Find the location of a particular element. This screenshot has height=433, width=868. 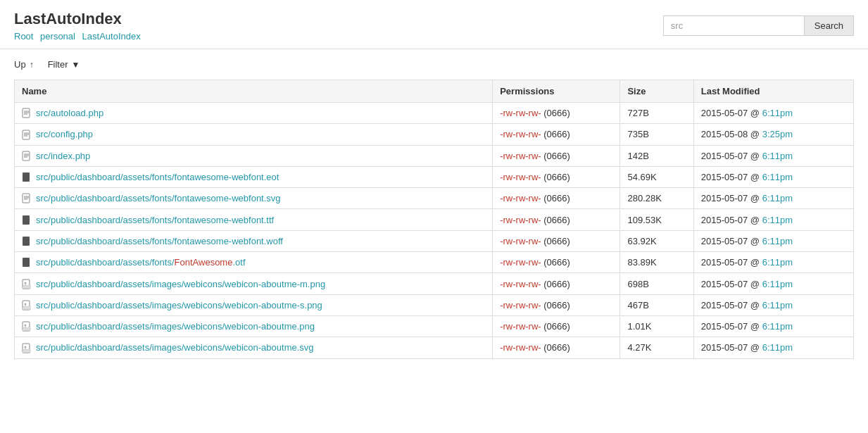

file-link: src/index.php is located at coordinates (63, 156).